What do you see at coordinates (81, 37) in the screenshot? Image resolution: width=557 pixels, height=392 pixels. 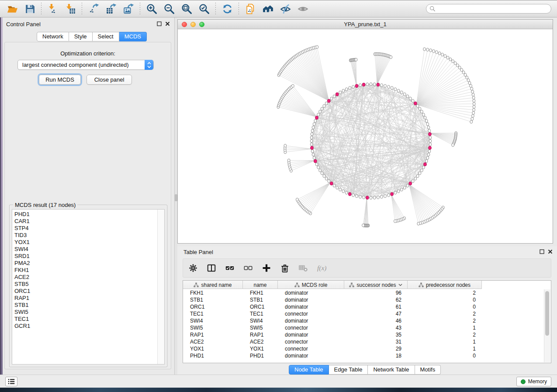 I see `tab-style: Style` at bounding box center [81, 37].